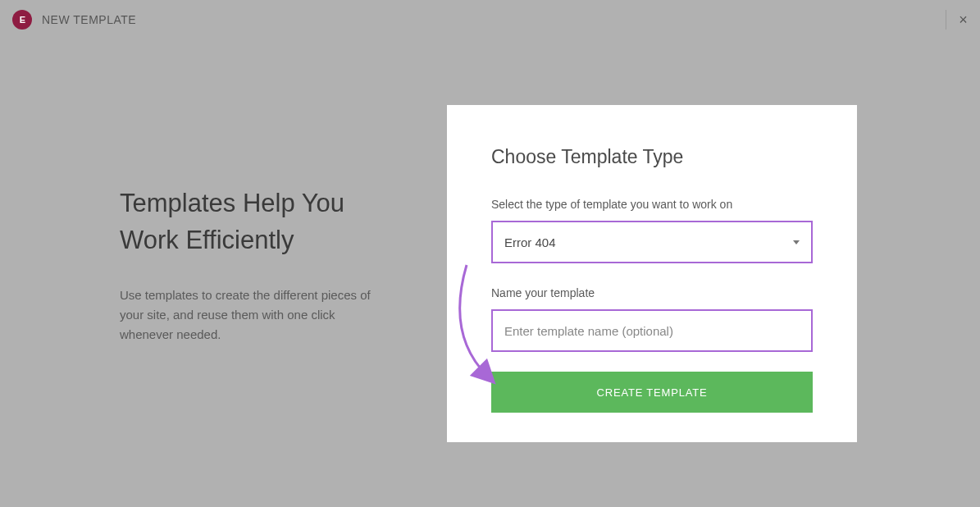 The height and width of the screenshot is (507, 980). I want to click on intro-heading: Templates Help You Work Efficiently, so click(247, 222).